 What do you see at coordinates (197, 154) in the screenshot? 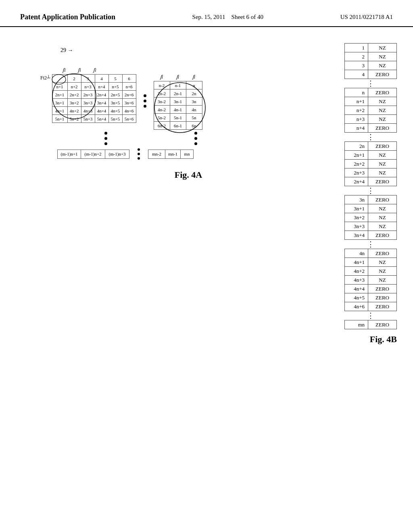
I see `bottom-row-container: (m-1)n+1 (m-1)n+2 (m-1)n+3 mn-2 mn-1` at bounding box center [197, 154].